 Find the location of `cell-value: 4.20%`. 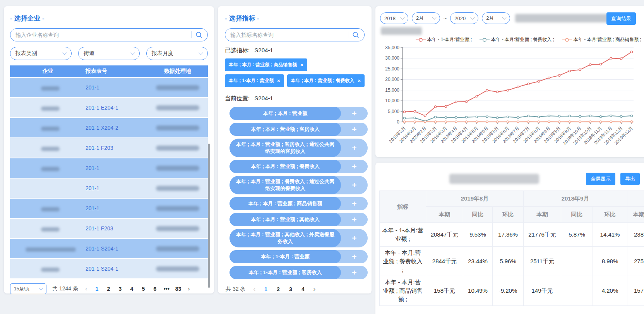

cell-value: 4.20% is located at coordinates (610, 291).